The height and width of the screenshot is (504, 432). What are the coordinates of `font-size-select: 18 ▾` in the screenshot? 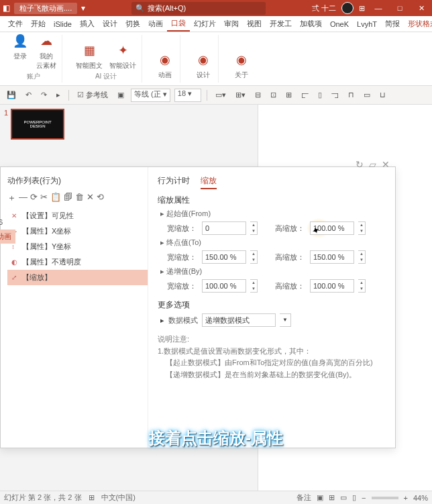 It's located at (188, 95).